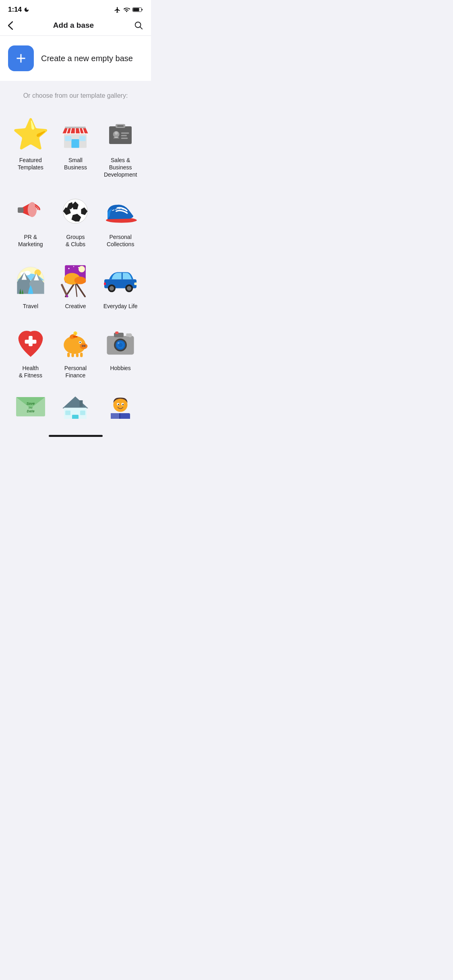 This screenshot has height=980, width=453. I want to click on template-item-sales-business: Sales & BusinessDevelopment, so click(120, 147).